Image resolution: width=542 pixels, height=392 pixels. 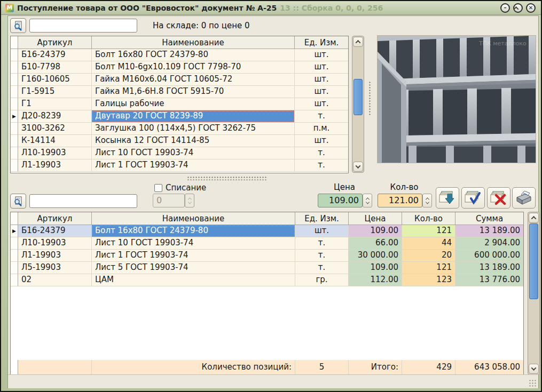 What do you see at coordinates (457, 99) in the screenshot?
I see `steel-beams-image: ТПК металлоко` at bounding box center [457, 99].